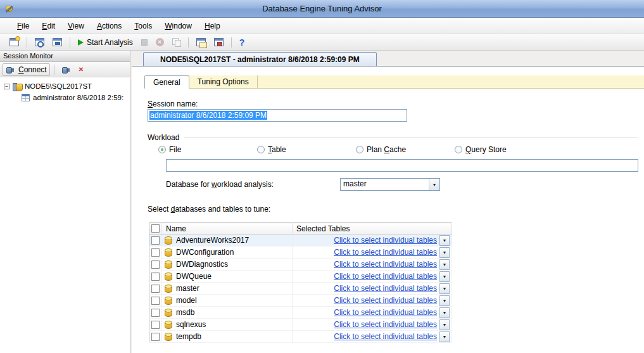 This screenshot has height=353, width=644. Describe the element at coordinates (213, 26) in the screenshot. I see `menu-help: Help` at that location.